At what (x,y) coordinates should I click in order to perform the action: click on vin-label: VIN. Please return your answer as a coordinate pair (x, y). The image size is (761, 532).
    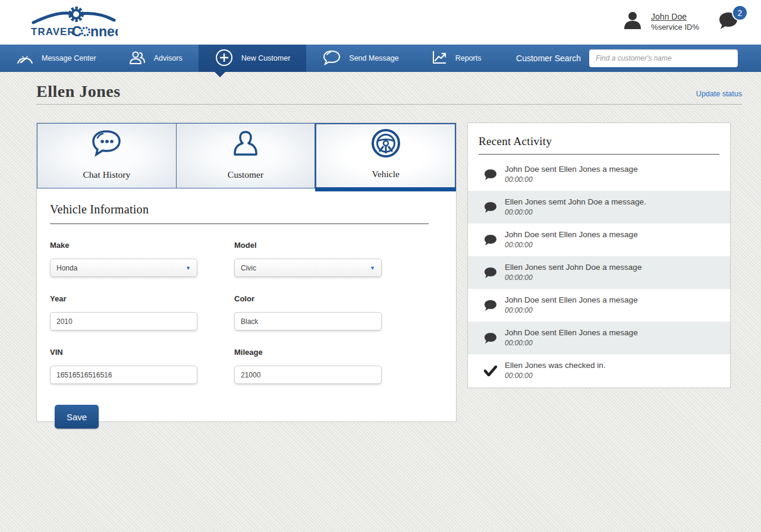
    Looking at the image, I should click on (124, 352).